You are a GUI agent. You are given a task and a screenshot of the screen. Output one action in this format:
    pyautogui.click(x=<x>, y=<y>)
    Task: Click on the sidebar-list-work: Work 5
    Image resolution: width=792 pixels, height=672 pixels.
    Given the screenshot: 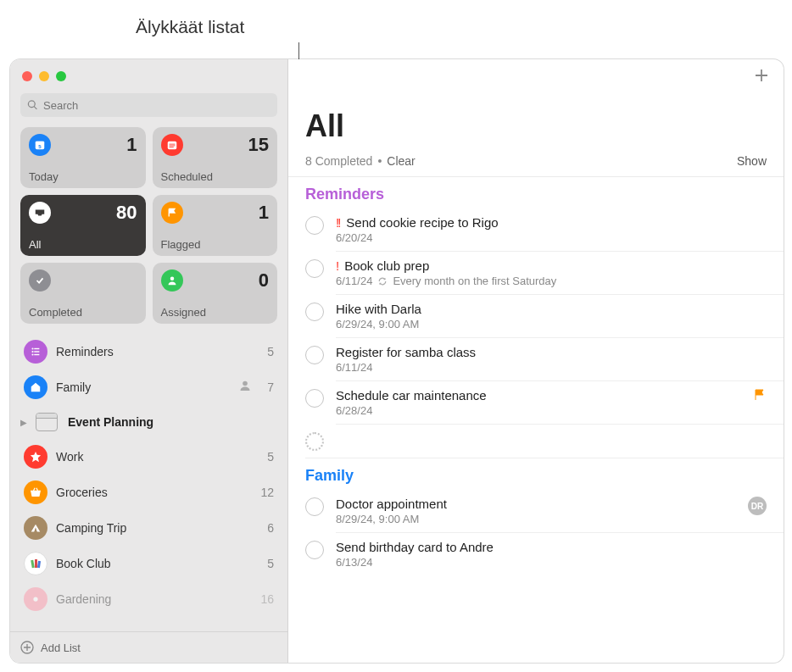 What is the action you would take?
    pyautogui.click(x=149, y=457)
    